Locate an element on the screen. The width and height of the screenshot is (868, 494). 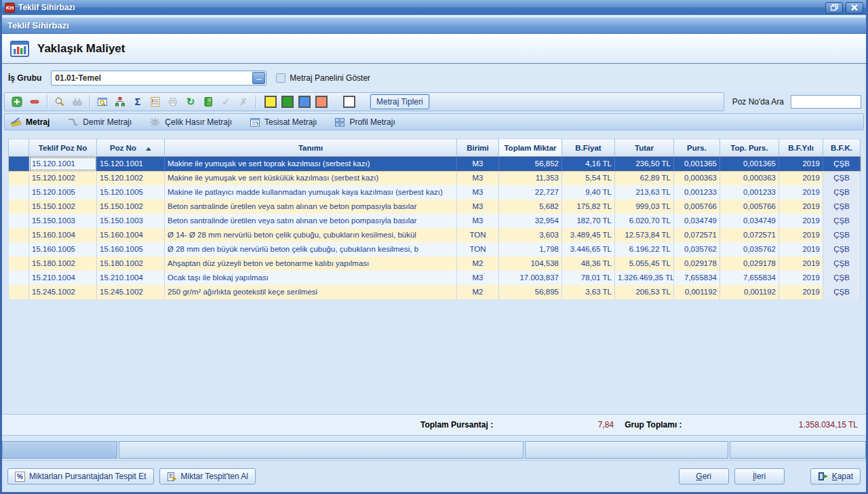
cell-top-purs: 0,000363 is located at coordinates (750, 178).